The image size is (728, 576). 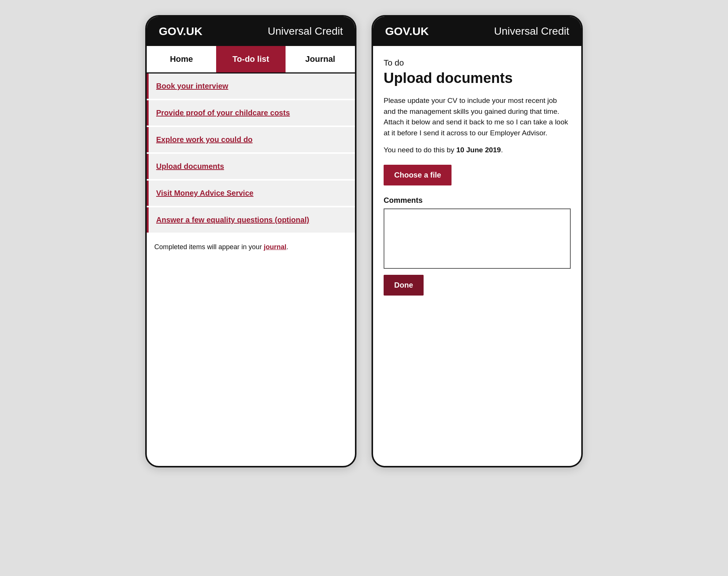 What do you see at coordinates (223, 113) in the screenshot?
I see `todo-link-childcare: Provide proof of your childcare costs` at bounding box center [223, 113].